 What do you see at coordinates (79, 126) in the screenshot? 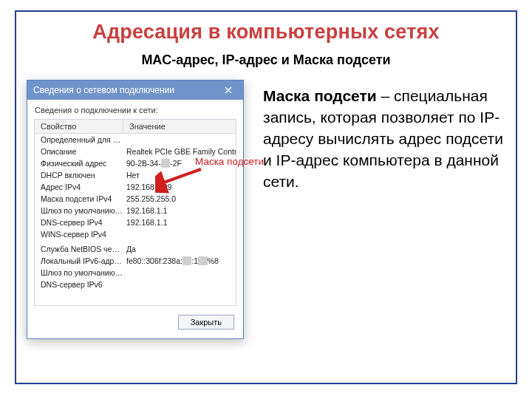
I see `header-property: Свойство` at bounding box center [79, 126].